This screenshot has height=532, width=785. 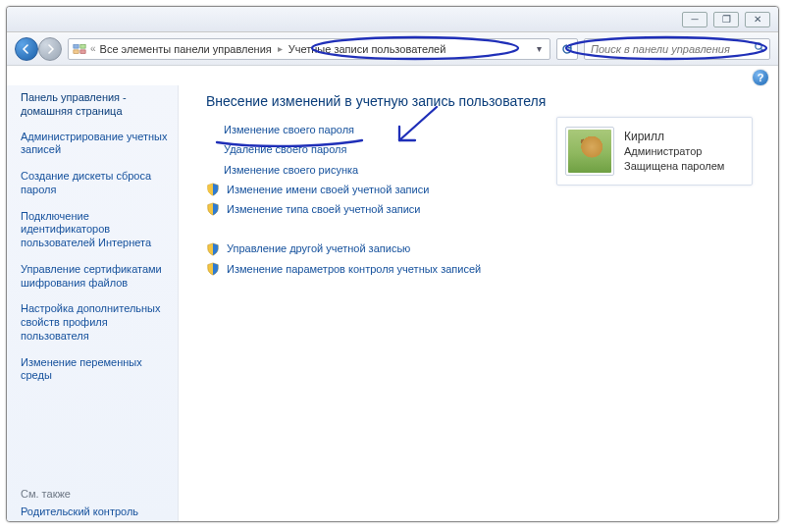 What do you see at coordinates (290, 170) in the screenshot?
I see `action-label: Изменение своего рисунка` at bounding box center [290, 170].